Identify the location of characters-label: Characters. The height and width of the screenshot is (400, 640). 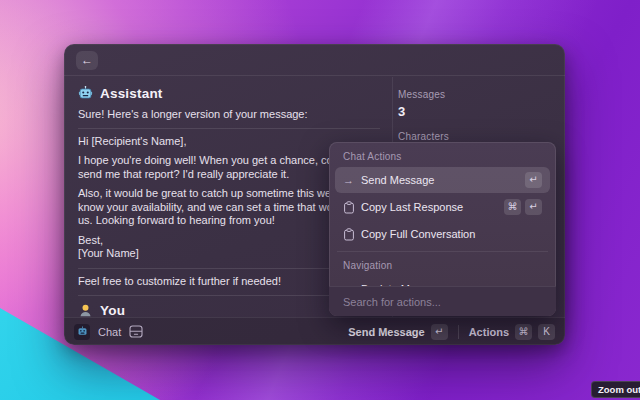
(478, 136).